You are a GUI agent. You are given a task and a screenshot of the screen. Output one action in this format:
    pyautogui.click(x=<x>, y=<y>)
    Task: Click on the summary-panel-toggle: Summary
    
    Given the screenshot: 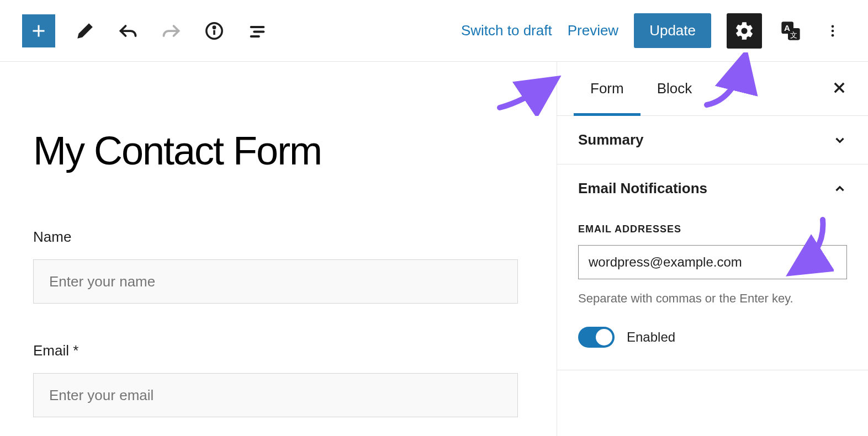 What is the action you would take?
    pyautogui.click(x=712, y=140)
    